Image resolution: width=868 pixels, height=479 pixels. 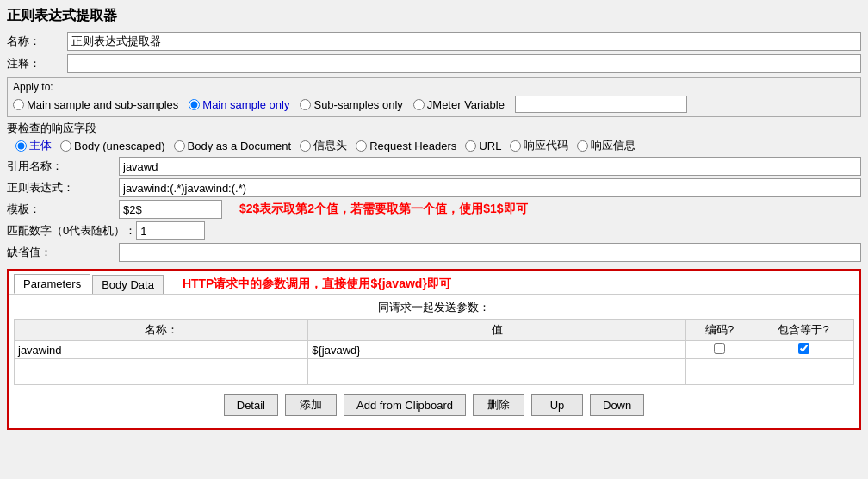 What do you see at coordinates (434, 41) in the screenshot?
I see `name-row: 名称：` at bounding box center [434, 41].